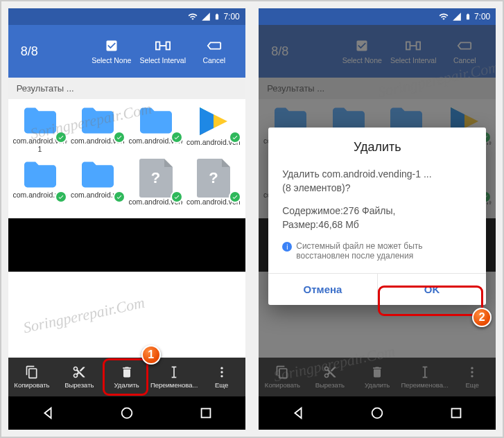 The height and width of the screenshot is (438, 504). Describe the element at coordinates (174, 372) in the screenshot. I see `rename-icon` at that location.